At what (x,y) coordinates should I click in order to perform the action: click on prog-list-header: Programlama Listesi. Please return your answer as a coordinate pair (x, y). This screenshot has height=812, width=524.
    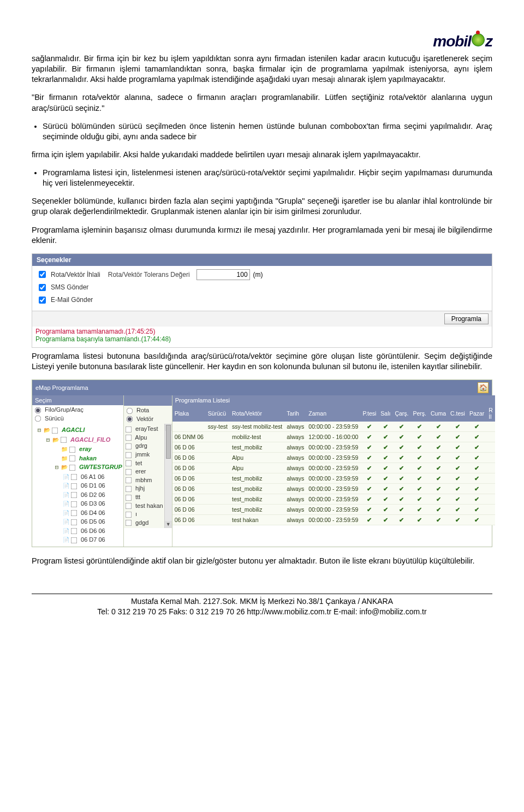
    Looking at the image, I should click on (334, 400).